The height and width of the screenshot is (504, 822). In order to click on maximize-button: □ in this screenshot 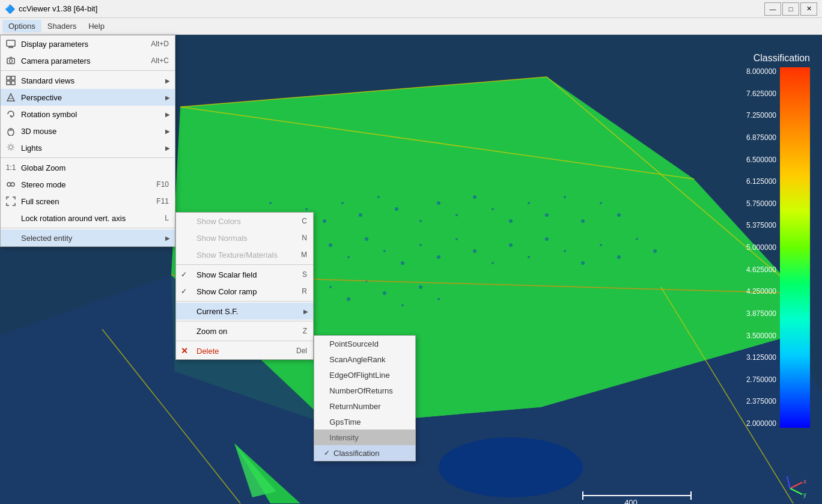, I will do `click(791, 9)`.